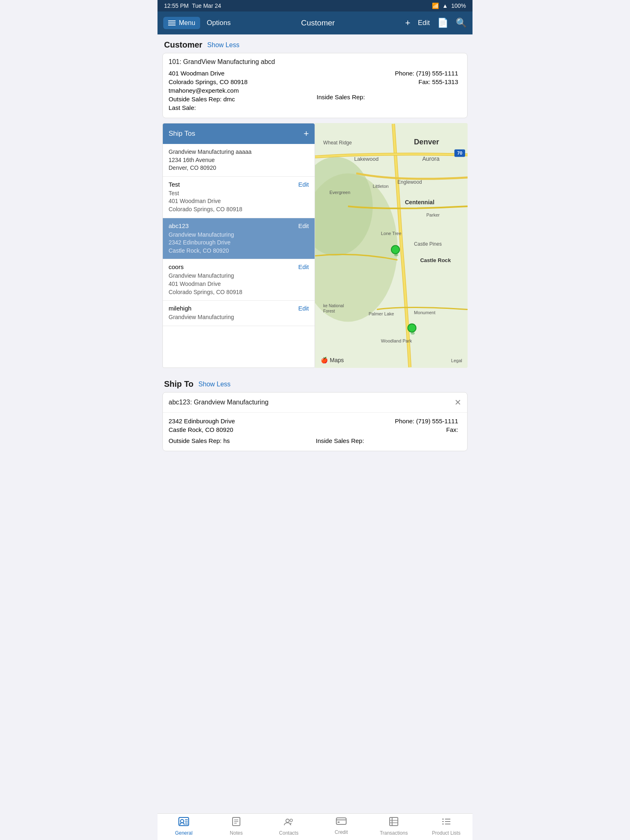 The width and height of the screenshot is (630, 840). Describe the element at coordinates (239, 267) in the screenshot. I see `ship-to-item-header: coors Edit` at that location.